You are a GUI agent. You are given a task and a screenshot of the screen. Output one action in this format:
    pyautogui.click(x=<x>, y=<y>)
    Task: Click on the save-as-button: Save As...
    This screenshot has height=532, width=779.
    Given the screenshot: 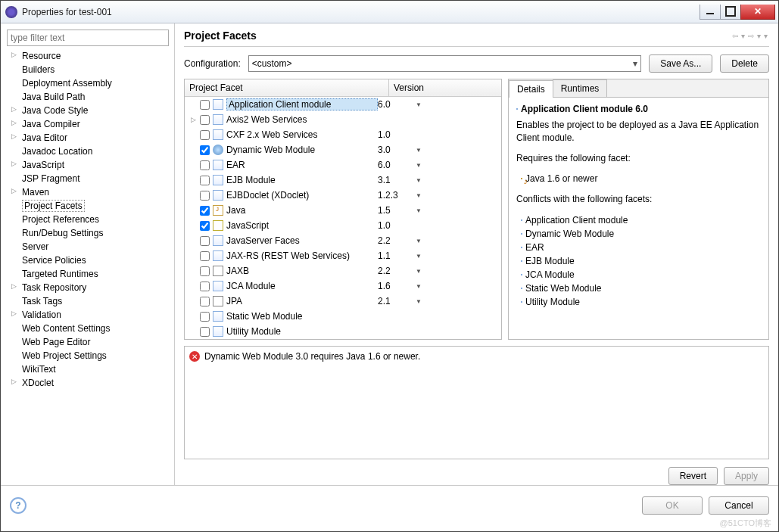 What is the action you would take?
    pyautogui.click(x=681, y=64)
    